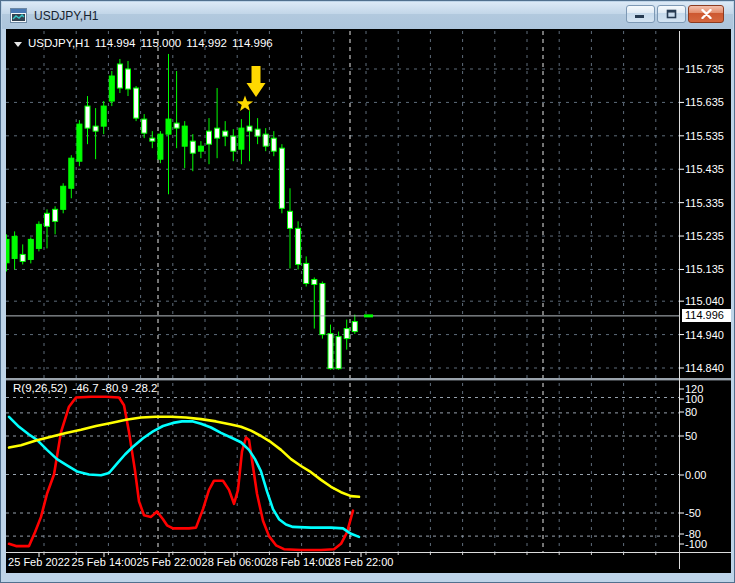  Describe the element at coordinates (704, 69) in the screenshot. I see `price-axis-label: 115.735` at that location.